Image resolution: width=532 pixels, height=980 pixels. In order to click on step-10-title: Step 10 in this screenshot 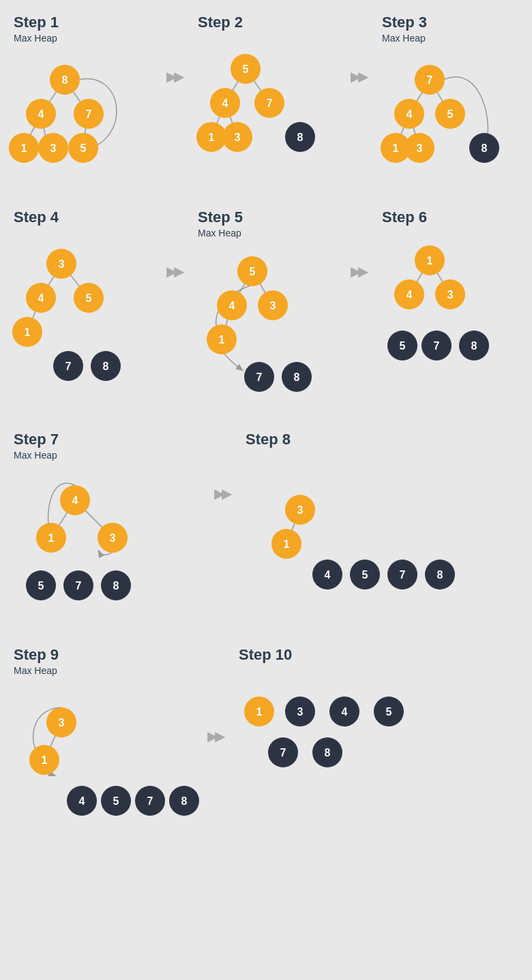, I will do `click(265, 655)`.